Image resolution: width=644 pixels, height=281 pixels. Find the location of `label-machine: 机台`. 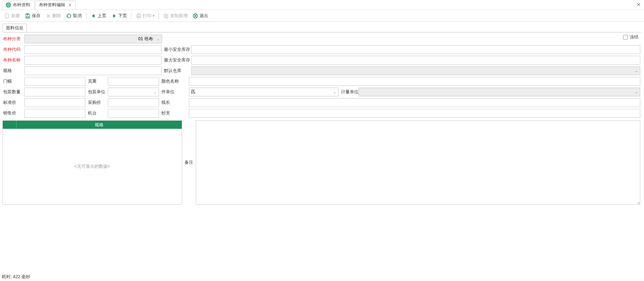

label-machine: 机台 is located at coordinates (97, 113).